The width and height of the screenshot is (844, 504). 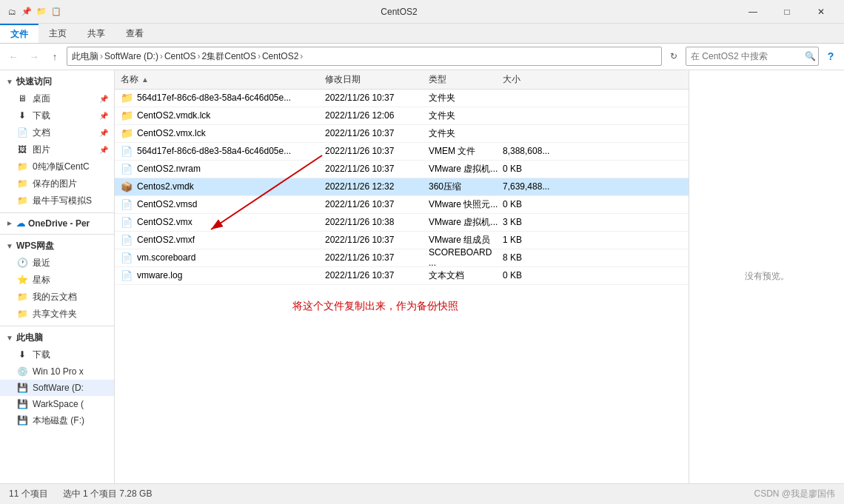 What do you see at coordinates (55, 56) in the screenshot?
I see `up-button: ↑` at bounding box center [55, 56].